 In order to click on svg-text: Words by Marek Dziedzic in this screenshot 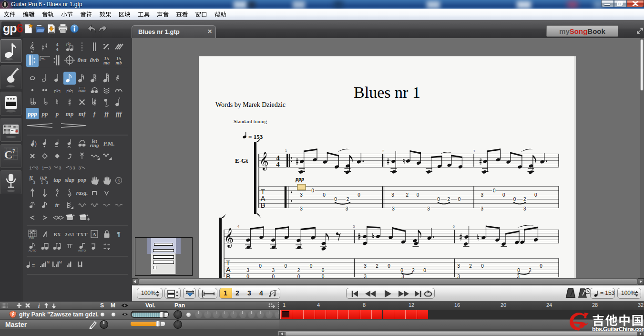, I will do `click(251, 105)`.